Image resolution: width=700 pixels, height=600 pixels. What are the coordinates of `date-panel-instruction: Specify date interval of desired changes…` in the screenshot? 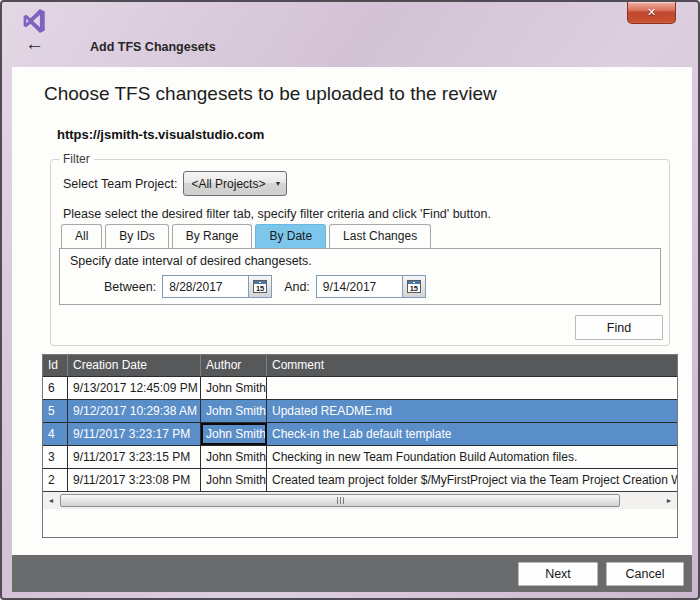 It's located at (191, 261).